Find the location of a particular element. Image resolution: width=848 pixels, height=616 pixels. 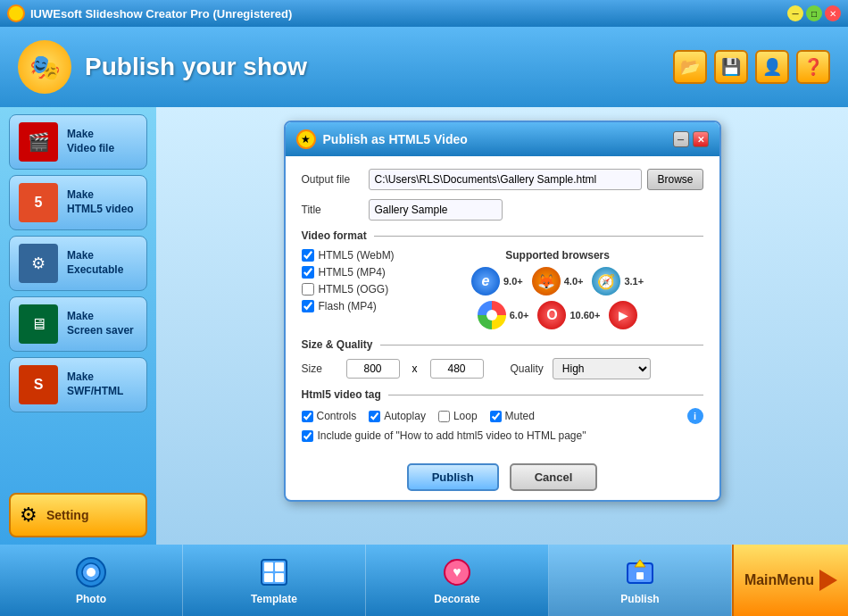

browser-flash: ▶ is located at coordinates (623, 315).